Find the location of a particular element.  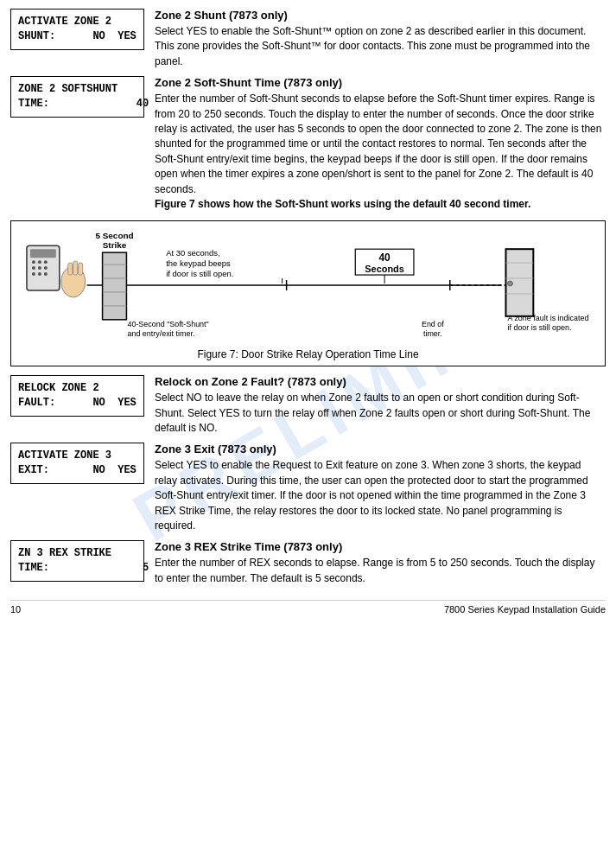

bottom-label-1: 40-Second "Soft-Shunt" is located at coordinates (168, 324).